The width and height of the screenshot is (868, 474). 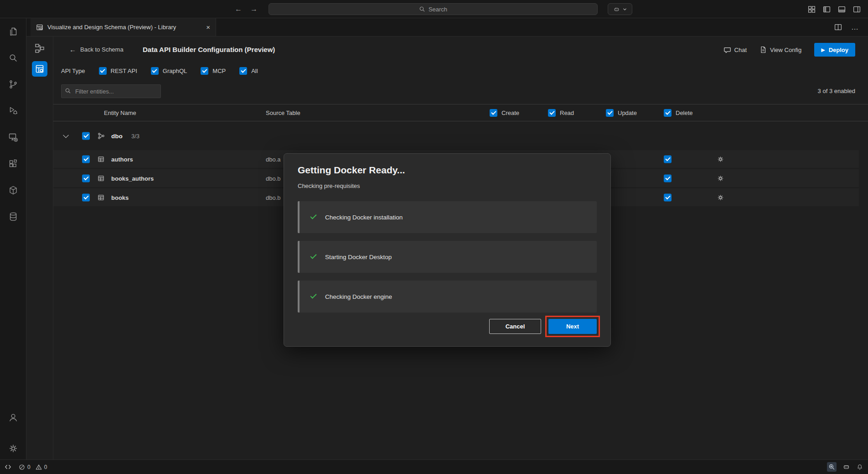 I want to click on deploy-label: Deploy, so click(x=839, y=50).